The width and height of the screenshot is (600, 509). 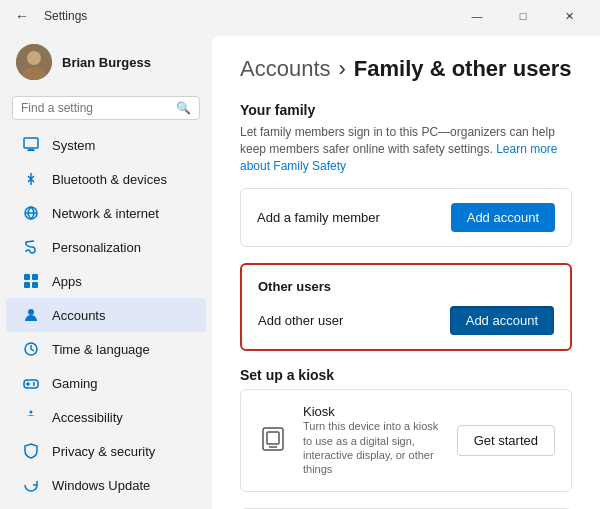 I want to click on back-button: ←, so click(x=22, y=16).